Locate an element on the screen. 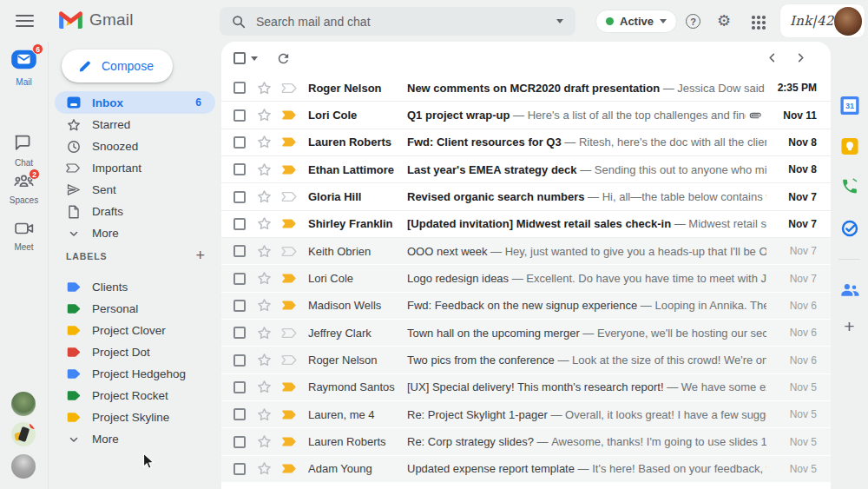 This screenshot has height=489, width=868. email-row: Adam Young Updated expense report templa… is located at coordinates (526, 469).